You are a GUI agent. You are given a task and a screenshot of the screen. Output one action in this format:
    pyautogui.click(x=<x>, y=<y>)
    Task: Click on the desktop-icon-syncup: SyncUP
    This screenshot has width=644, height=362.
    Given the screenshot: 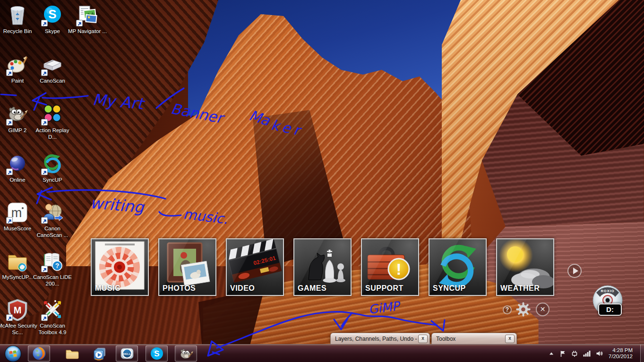 What is the action you would take?
    pyautogui.click(x=52, y=168)
    